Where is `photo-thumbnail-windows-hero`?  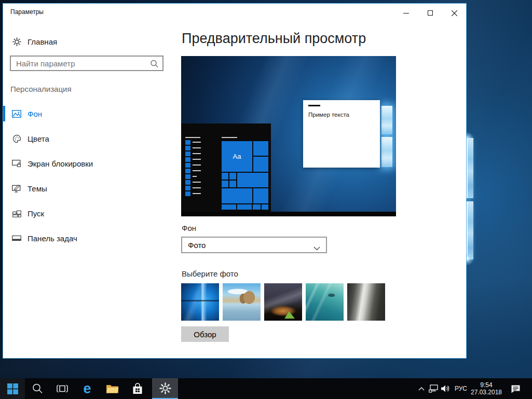
photo-thumbnail-windows-hero is located at coordinates (200, 302).